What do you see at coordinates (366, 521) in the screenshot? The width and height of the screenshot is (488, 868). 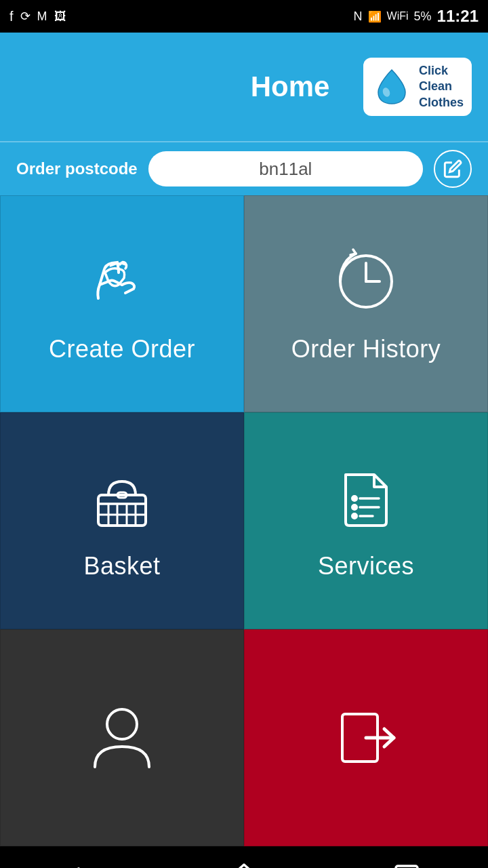 I see `services-tile: Services` at bounding box center [366, 521].